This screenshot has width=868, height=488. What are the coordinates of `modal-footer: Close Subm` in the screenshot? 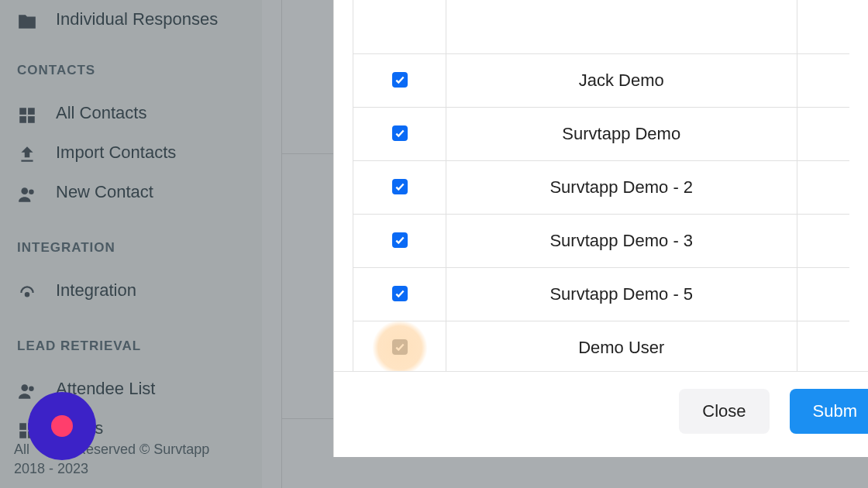 It's located at (601, 414).